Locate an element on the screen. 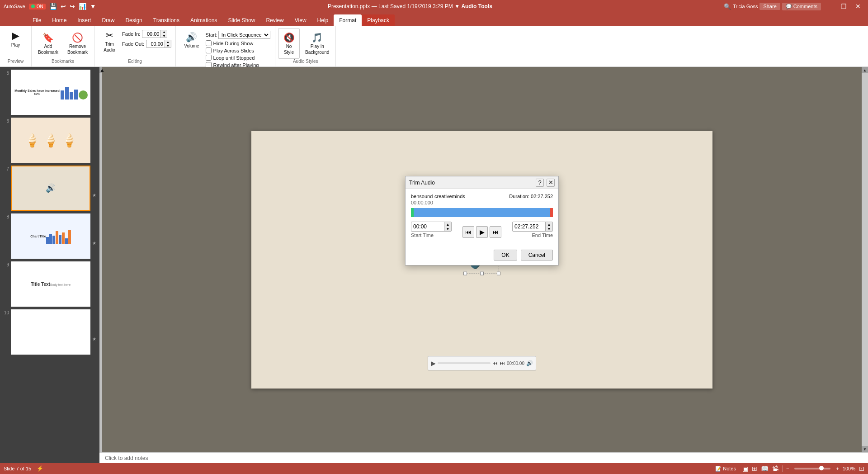 The height and width of the screenshot is (474, 868). tab-format: Format is located at coordinates (348, 20).